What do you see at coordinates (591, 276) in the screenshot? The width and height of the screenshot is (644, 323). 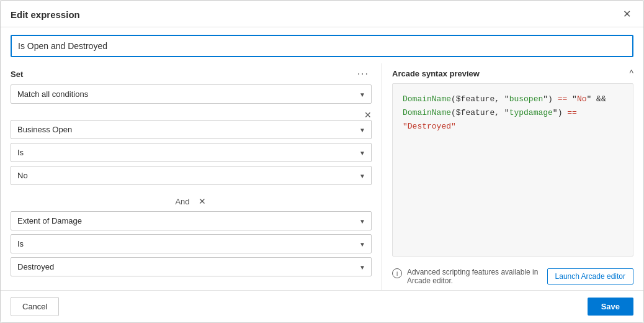 I see `launch-arcade-editor-button: Launch Arcade editor` at bounding box center [591, 276].